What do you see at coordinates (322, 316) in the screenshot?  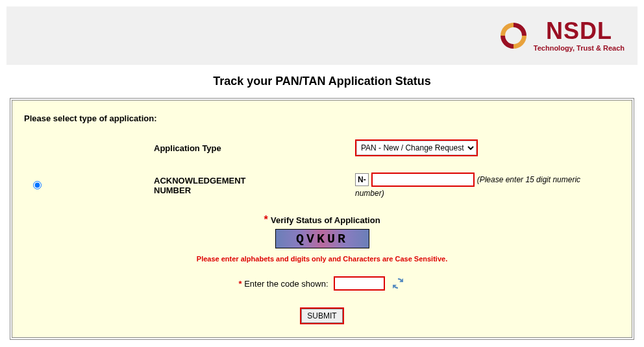 I see `submit-button: SUBMIT` at bounding box center [322, 316].